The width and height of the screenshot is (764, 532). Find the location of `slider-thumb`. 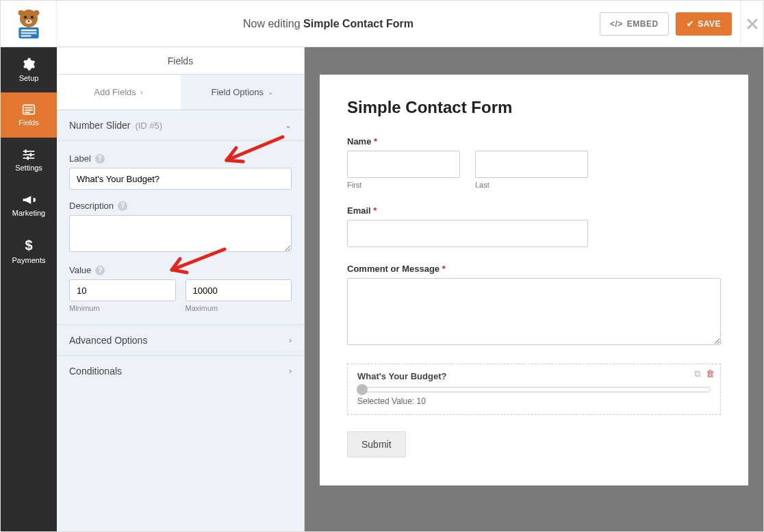

slider-thumb is located at coordinates (362, 390).